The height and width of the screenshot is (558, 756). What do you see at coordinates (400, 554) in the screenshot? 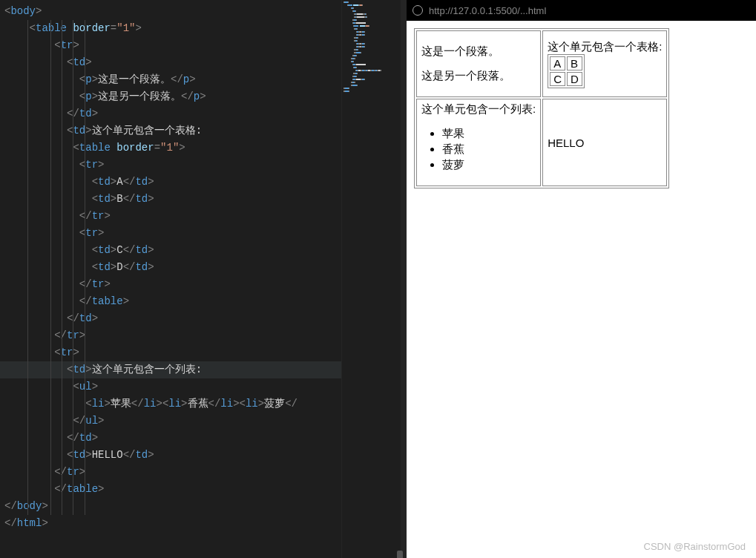
I see `divider-handle-icon` at bounding box center [400, 554].